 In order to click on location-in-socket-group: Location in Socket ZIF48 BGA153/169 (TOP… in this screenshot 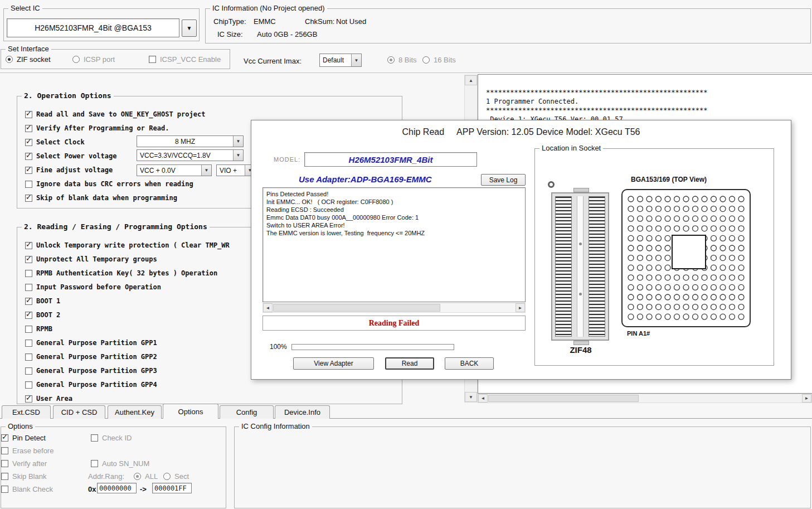, I will do `click(654, 257)`.